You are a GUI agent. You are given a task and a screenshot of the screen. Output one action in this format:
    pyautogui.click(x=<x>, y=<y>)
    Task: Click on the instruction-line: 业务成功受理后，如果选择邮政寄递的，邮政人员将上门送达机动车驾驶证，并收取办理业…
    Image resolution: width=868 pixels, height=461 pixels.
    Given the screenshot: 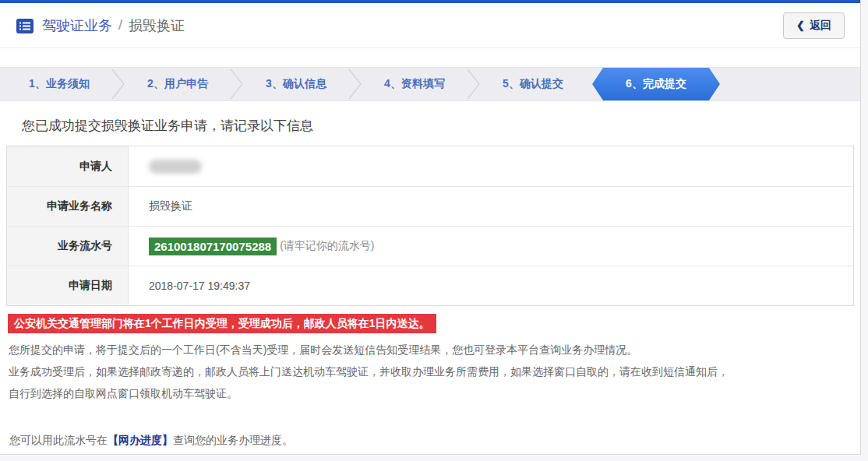 What is the action you would take?
    pyautogui.click(x=435, y=371)
    